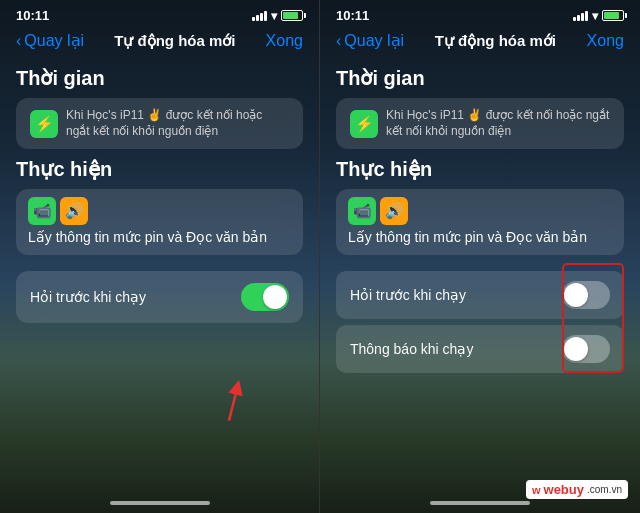 This screenshot has width=640, height=513. Describe the element at coordinates (480, 503) in the screenshot. I see `home-indicator-right` at that location.